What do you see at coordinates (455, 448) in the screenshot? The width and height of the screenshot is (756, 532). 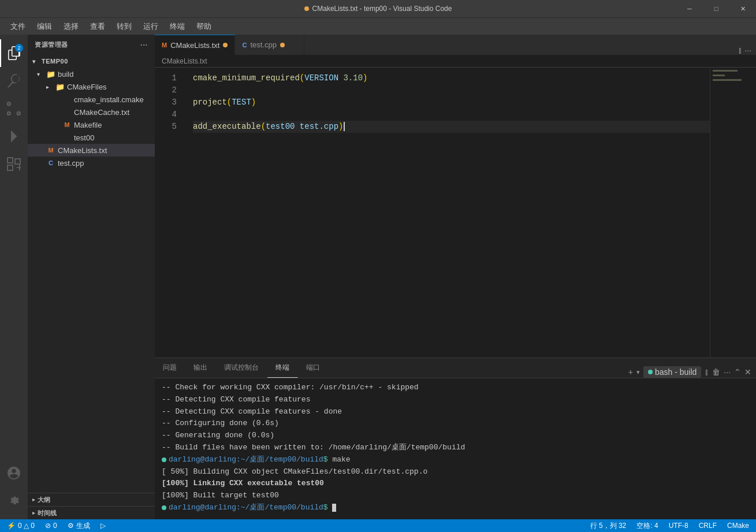 I see `terminal-line-6: -- Build files have been written to: /ho…` at bounding box center [455, 448].